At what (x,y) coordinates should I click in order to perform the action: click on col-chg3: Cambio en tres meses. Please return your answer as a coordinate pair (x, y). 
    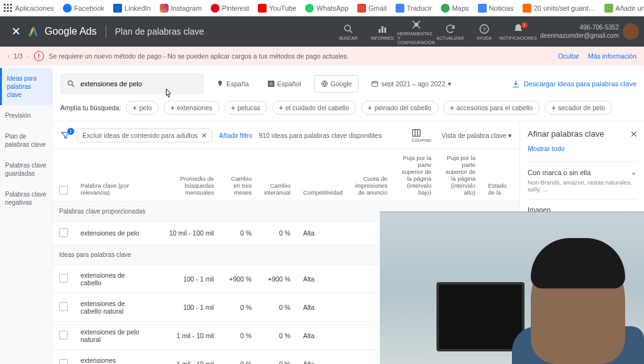
    Looking at the image, I should click on (239, 175).